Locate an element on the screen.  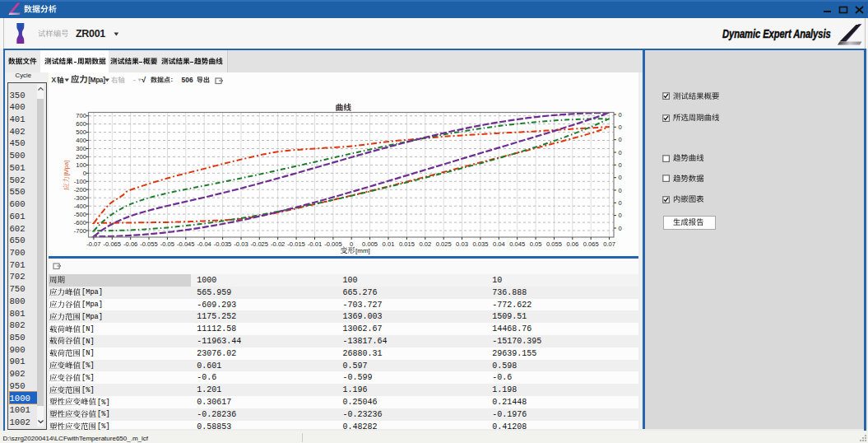
svg-text: 0.03 is located at coordinates (462, 244).